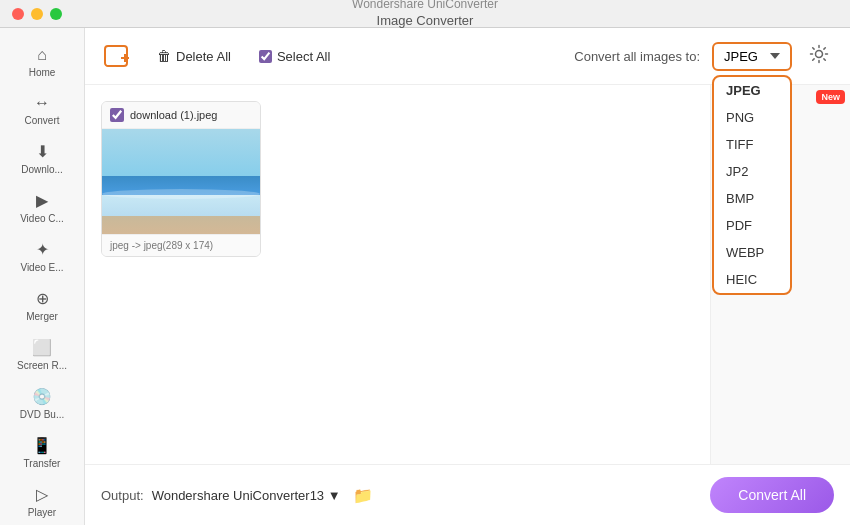 The width and height of the screenshot is (850, 525). Describe the element at coordinates (42, 120) in the screenshot. I see `sidebar-label-convert: Convert` at that location.